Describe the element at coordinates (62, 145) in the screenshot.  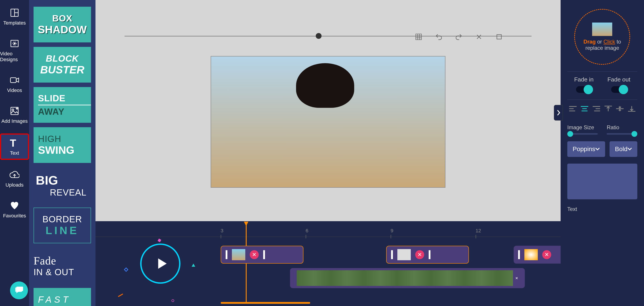
I see `text-style-high-swing: HIGH SWING` at that location.